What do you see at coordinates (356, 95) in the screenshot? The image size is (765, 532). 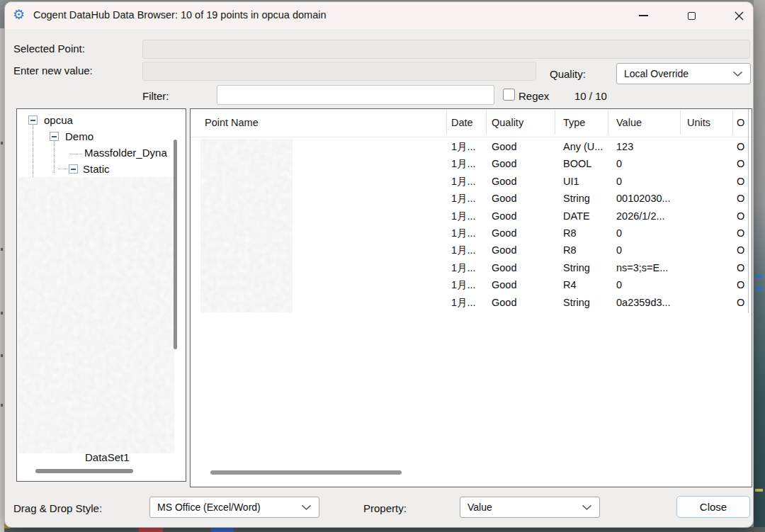 I see `filter-input` at bounding box center [356, 95].